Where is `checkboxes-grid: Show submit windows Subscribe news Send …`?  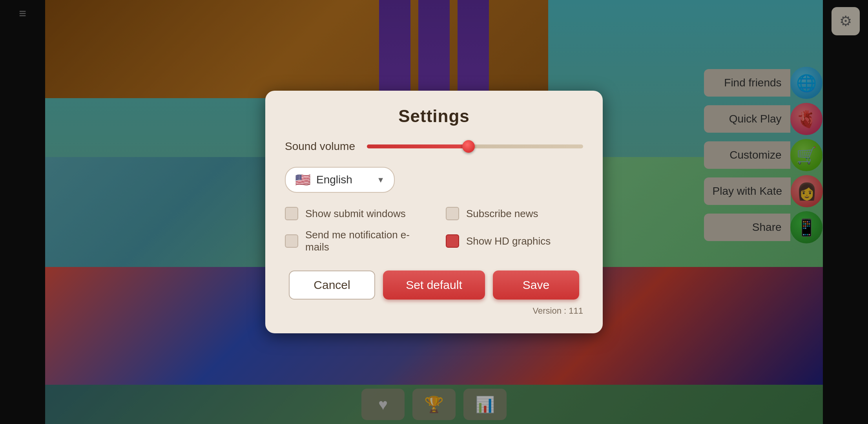 checkboxes-grid: Show submit windows Subscribe news Send … is located at coordinates (434, 230).